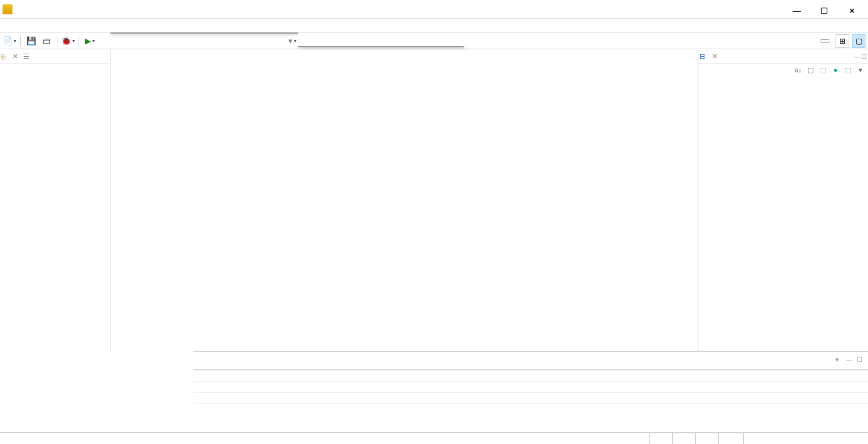 The height and width of the screenshot is (444, 868). Describe the element at coordinates (9, 41) in the screenshot. I see `new-button: 📄` at that location.